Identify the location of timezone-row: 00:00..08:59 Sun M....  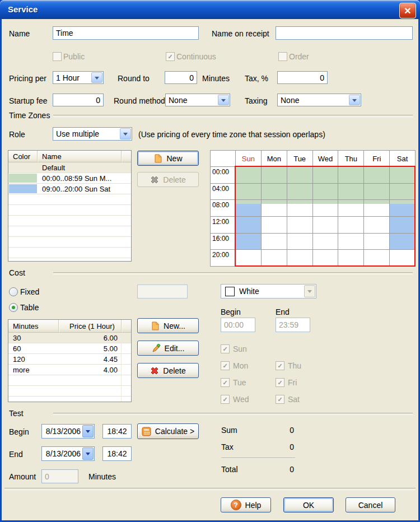
(69, 178).